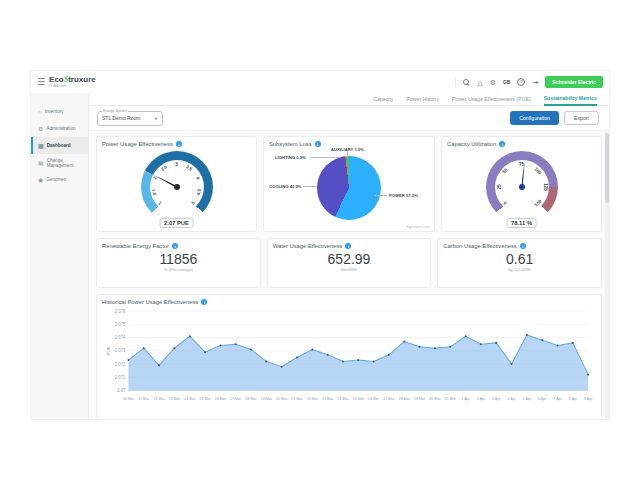  What do you see at coordinates (40, 128) in the screenshot?
I see `administration-icon: ⚙` at bounding box center [40, 128].